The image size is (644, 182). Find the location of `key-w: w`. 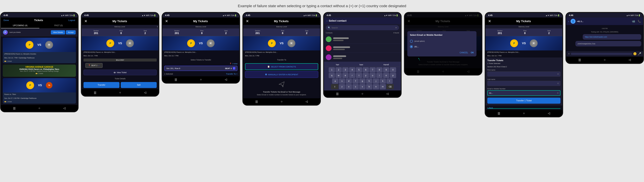

key-w: w is located at coordinates (338, 75).